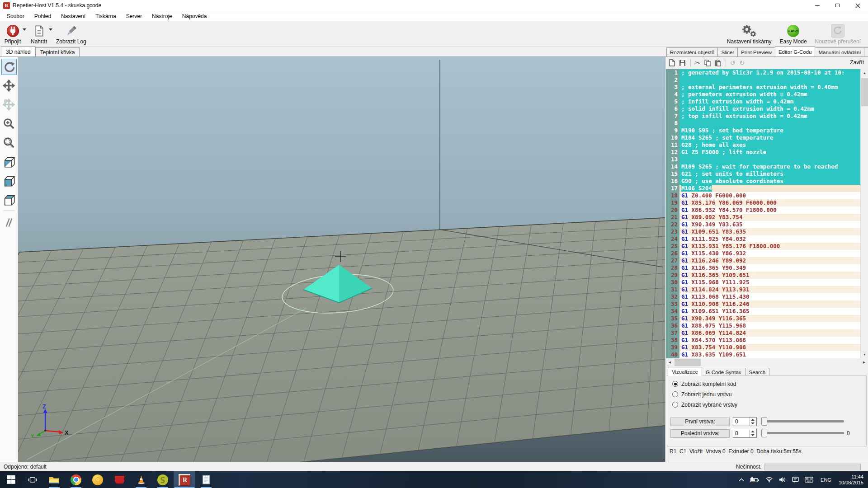 The width and height of the screenshot is (868, 488). I want to click on gcode-line: 27G1 X116.246 Y89.092, so click(767, 261).